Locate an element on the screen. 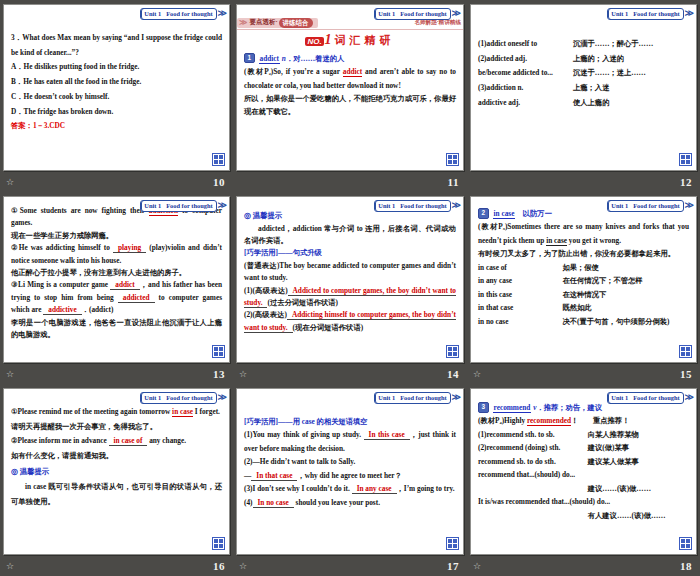 The width and height of the screenshot is (700, 576). text-span: recommend sb. to do sth. is located at coordinates (533, 462).